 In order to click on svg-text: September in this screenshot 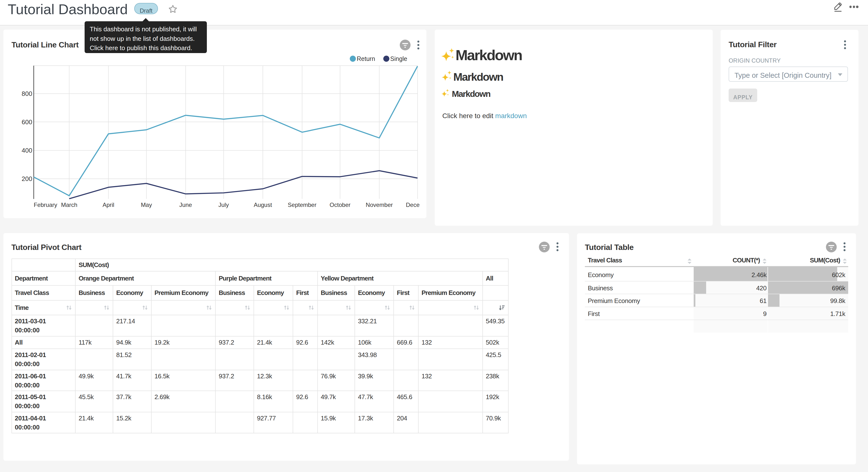, I will do `click(302, 205)`.